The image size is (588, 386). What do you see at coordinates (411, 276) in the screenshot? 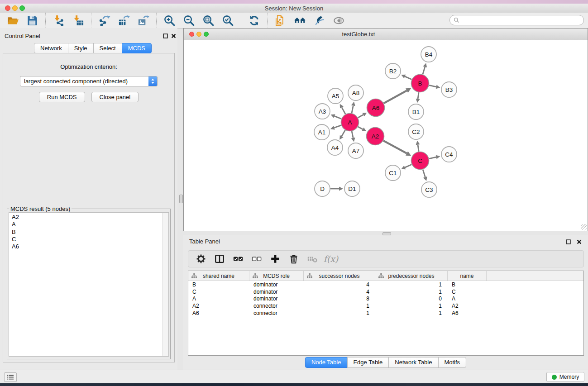
I see `column-header-predecessor-nodes: predecessor nodes` at bounding box center [411, 276].